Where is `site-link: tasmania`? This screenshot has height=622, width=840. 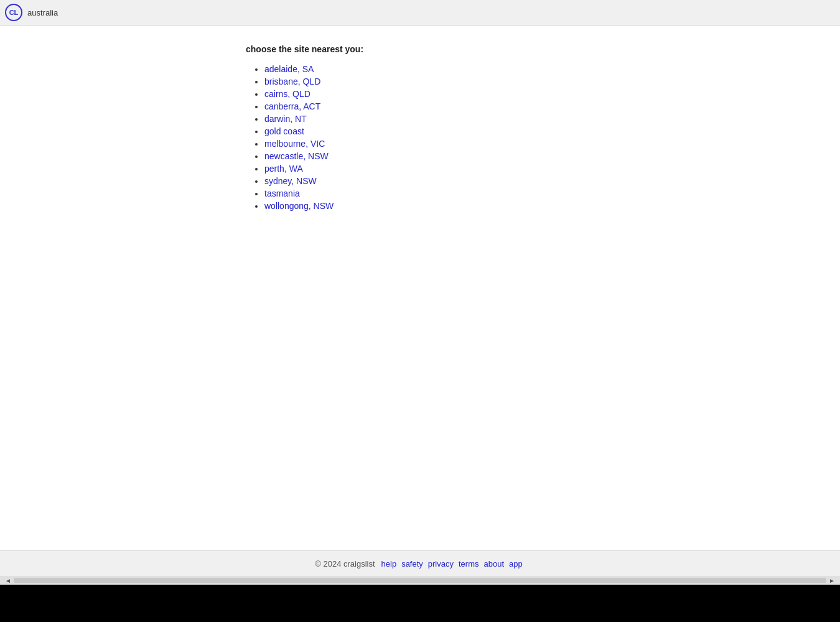 site-link: tasmania is located at coordinates (282, 193).